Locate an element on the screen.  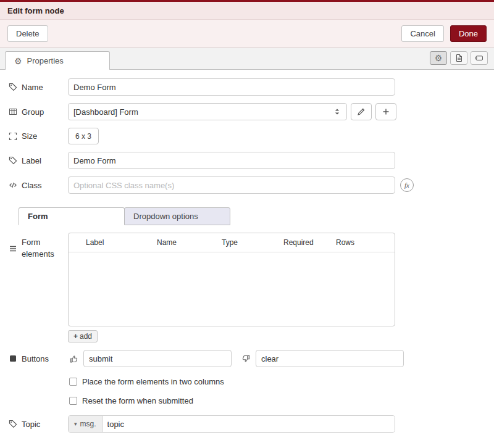
form-elements-label: Form elements is located at coordinates (38, 247).